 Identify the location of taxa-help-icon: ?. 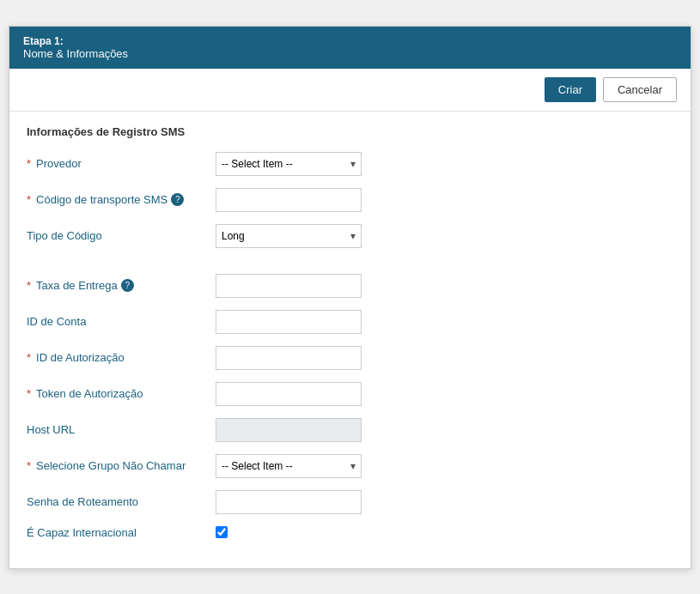
(127, 285).